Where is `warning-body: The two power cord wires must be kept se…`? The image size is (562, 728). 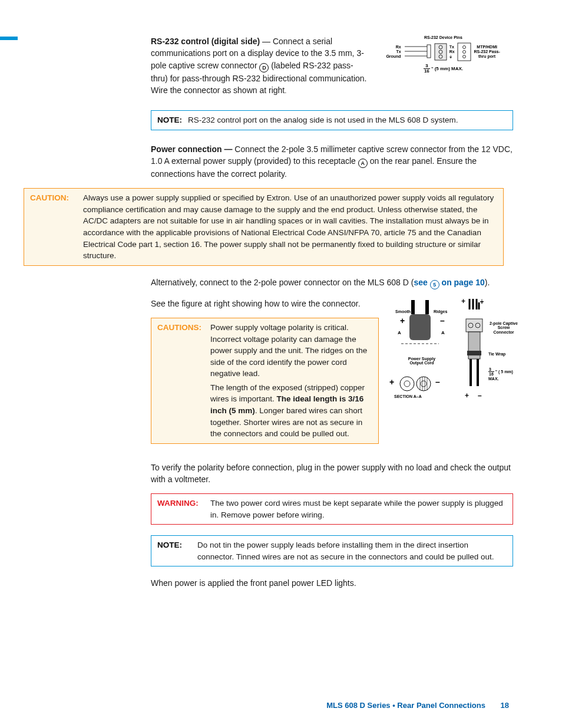
warning-body: The two power cord wires must be kept se… is located at coordinates (358, 509).